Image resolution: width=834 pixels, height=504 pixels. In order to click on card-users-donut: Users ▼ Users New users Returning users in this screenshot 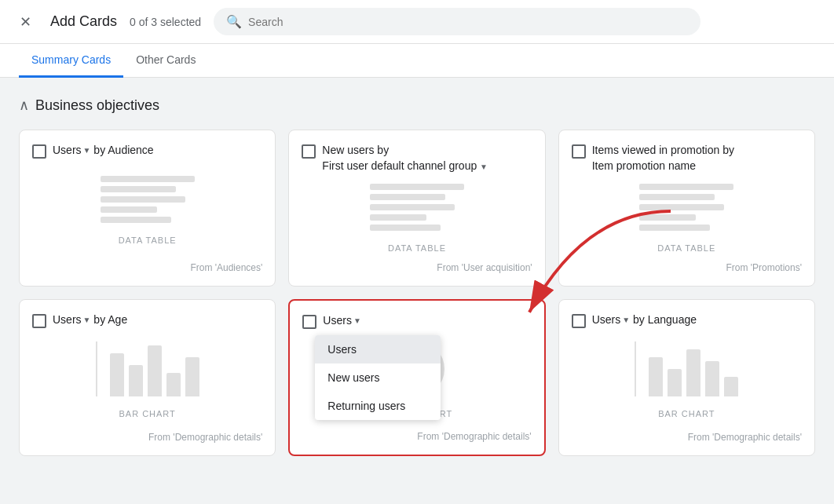, I will do `click(416, 378)`.